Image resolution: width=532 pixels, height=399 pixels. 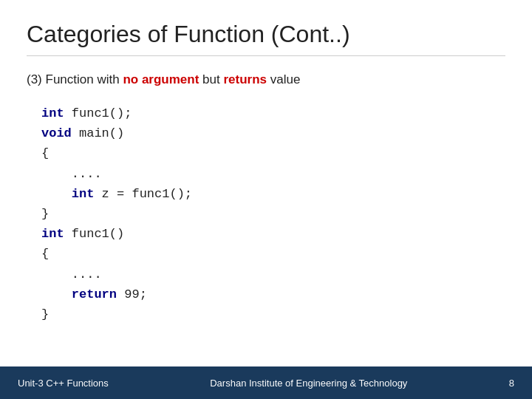 I want to click on code-text-5: z = func1();, so click(x=143, y=194).